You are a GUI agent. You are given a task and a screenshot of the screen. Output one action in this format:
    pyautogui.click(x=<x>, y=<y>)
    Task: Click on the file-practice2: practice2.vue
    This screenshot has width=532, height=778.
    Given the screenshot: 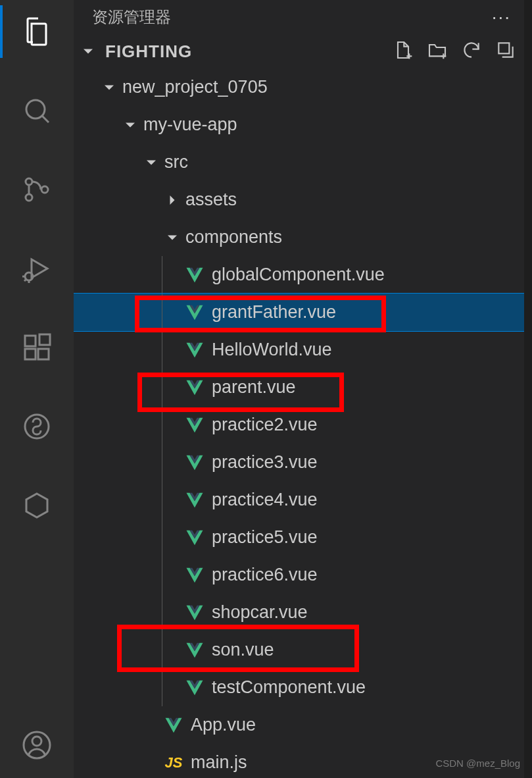 What is the action you would take?
    pyautogui.click(x=299, y=425)
    